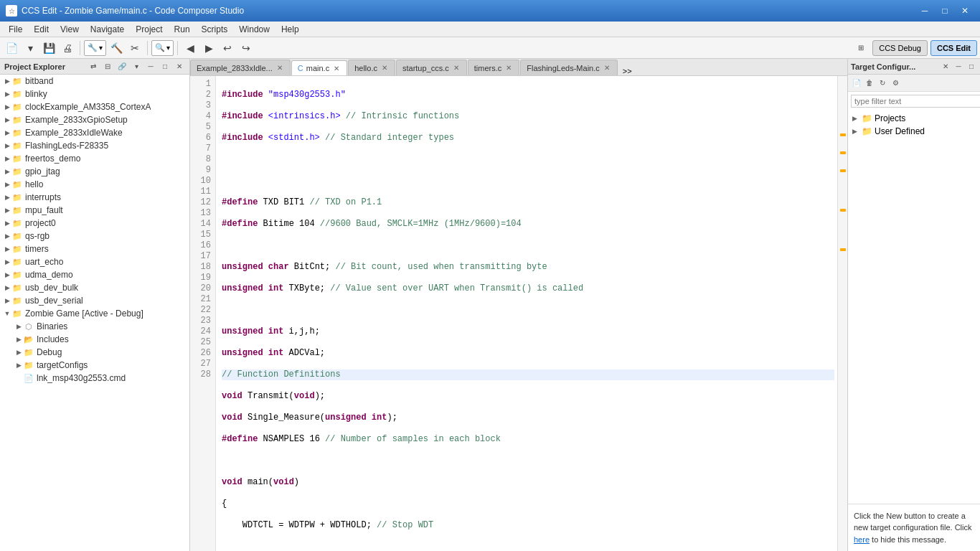  Describe the element at coordinates (95, 326) in the screenshot. I see `tree-item-binaries: ▶ ⬡ Binaries` at that location.